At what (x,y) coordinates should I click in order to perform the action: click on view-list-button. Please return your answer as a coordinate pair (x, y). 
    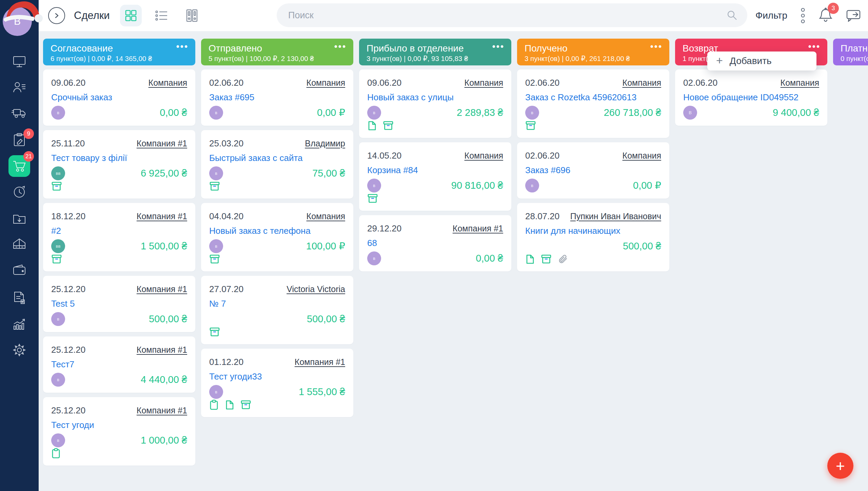
    Looking at the image, I should click on (161, 16).